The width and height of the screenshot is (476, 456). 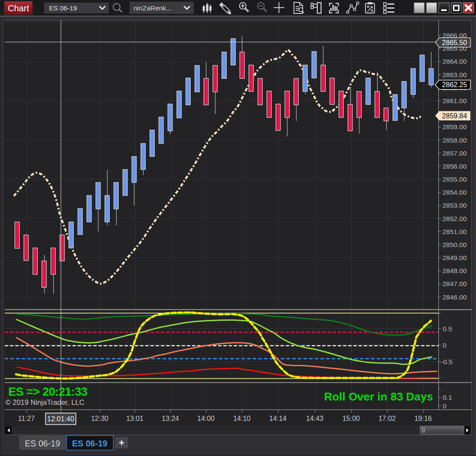 I want to click on svg-text: 2863.00, so click(x=455, y=75).